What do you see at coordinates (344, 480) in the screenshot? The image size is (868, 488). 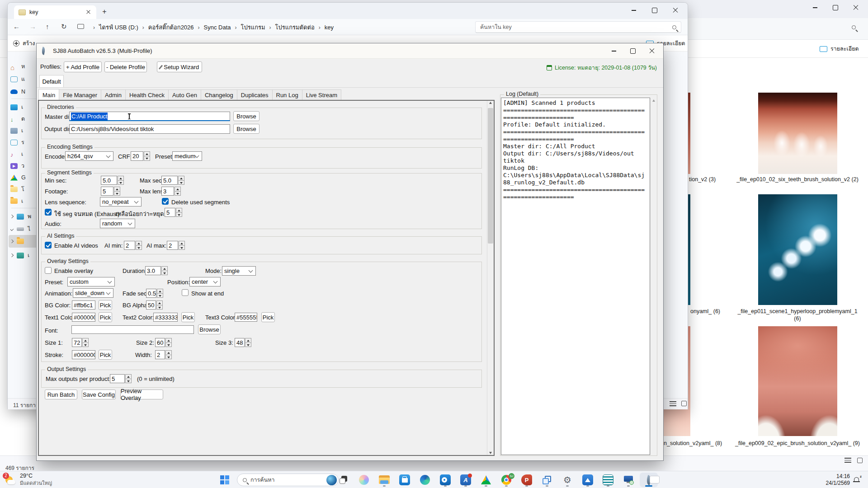 I see `taskbar-icon-task-view` at bounding box center [344, 480].